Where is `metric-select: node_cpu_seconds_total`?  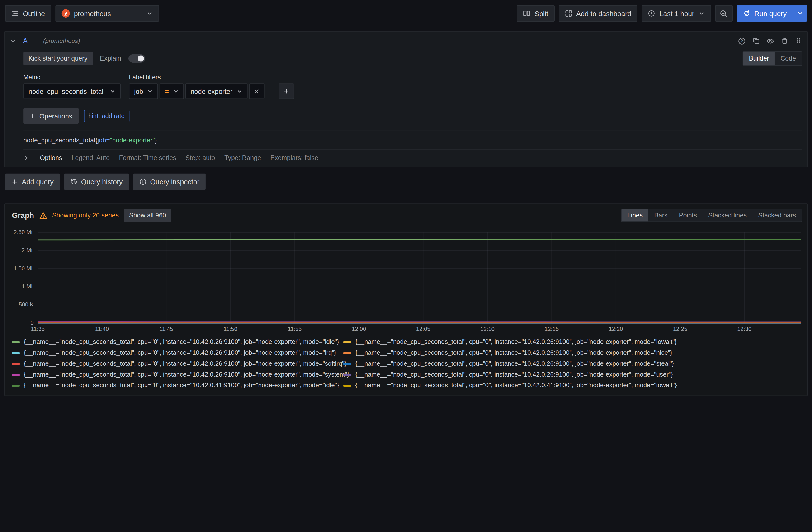 metric-select: node_cpu_seconds_total is located at coordinates (72, 91).